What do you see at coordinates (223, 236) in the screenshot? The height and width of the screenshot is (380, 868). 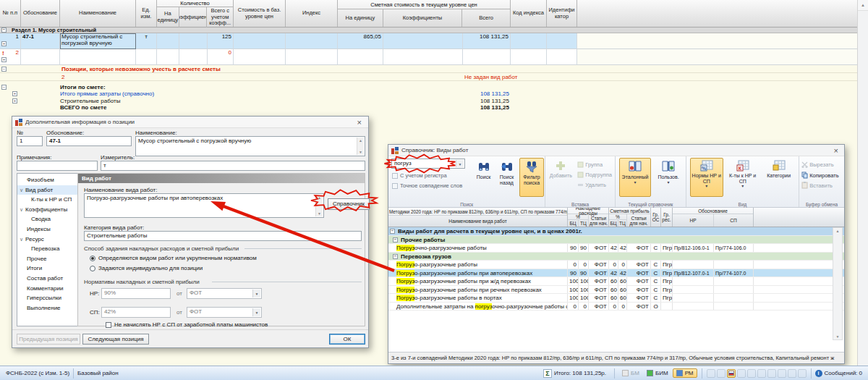 I see `category-field: Строительные работы` at bounding box center [223, 236].